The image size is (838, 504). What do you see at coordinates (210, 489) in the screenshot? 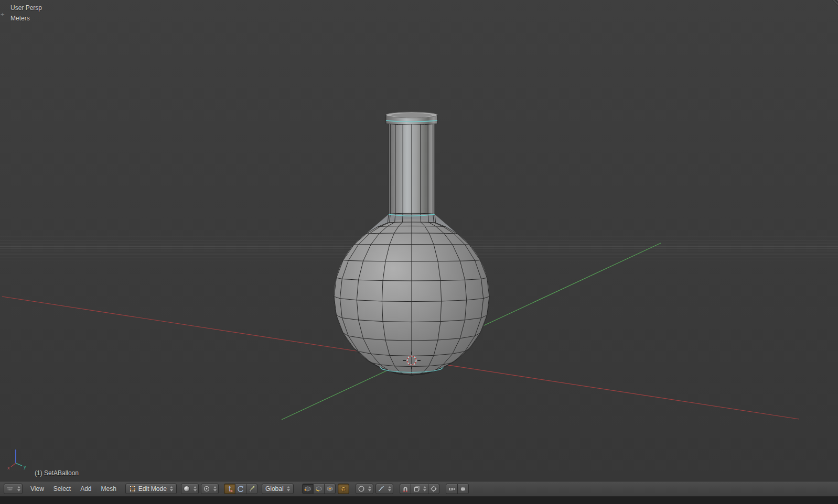
I see `pivot-point-dropdown` at bounding box center [210, 489].